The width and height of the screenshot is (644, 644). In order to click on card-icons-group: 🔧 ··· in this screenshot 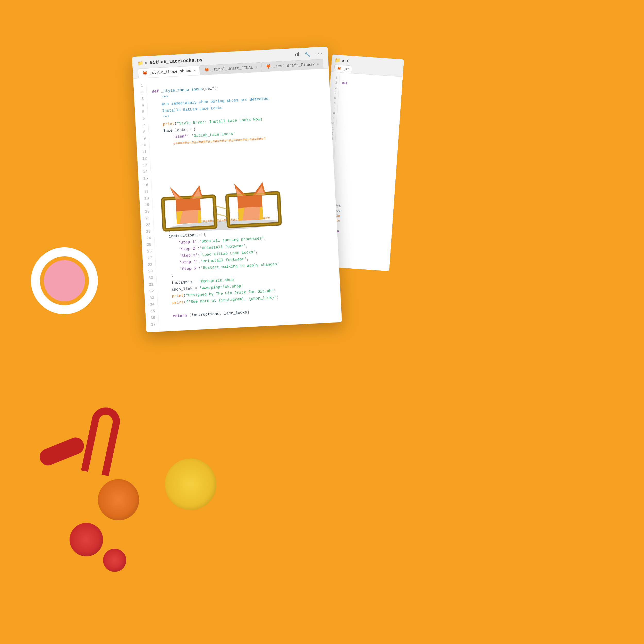, I will do `click(309, 54)`.